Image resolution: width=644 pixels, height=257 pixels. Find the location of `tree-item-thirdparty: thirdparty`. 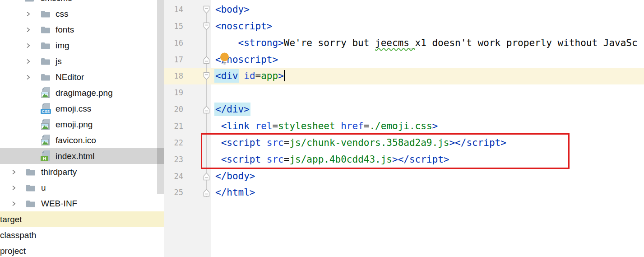

tree-item-thirdparty: thirdparty is located at coordinates (82, 172).